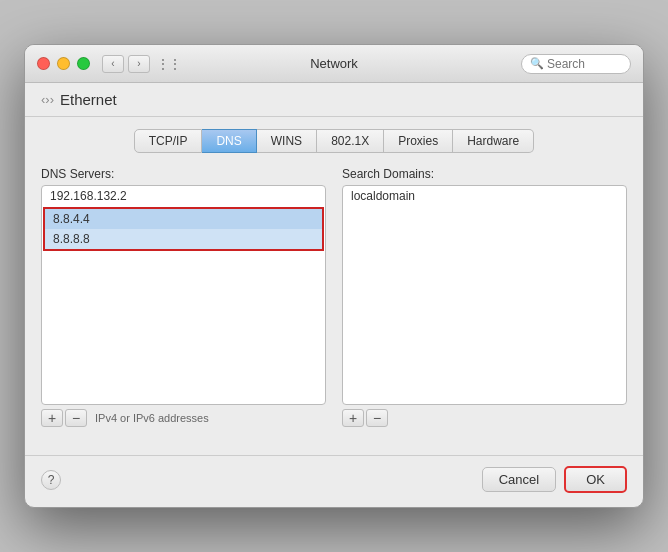 The width and height of the screenshot is (668, 552). Describe the element at coordinates (353, 418) in the screenshot. I see `search-domains-add-button: +` at that location.